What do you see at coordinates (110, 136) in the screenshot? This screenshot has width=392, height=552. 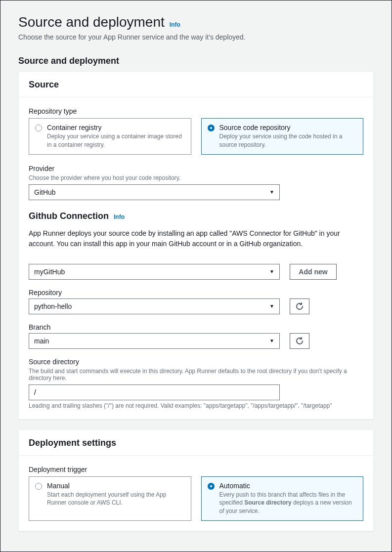 I see `tile-container-registry: Container registry Deploy your service u…` at bounding box center [110, 136].